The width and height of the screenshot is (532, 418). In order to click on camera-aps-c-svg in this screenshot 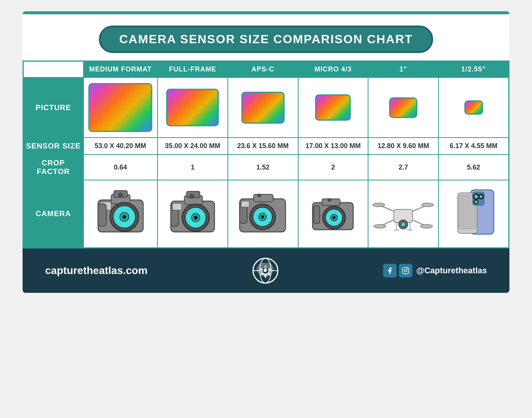, I will do `click(263, 213)`.